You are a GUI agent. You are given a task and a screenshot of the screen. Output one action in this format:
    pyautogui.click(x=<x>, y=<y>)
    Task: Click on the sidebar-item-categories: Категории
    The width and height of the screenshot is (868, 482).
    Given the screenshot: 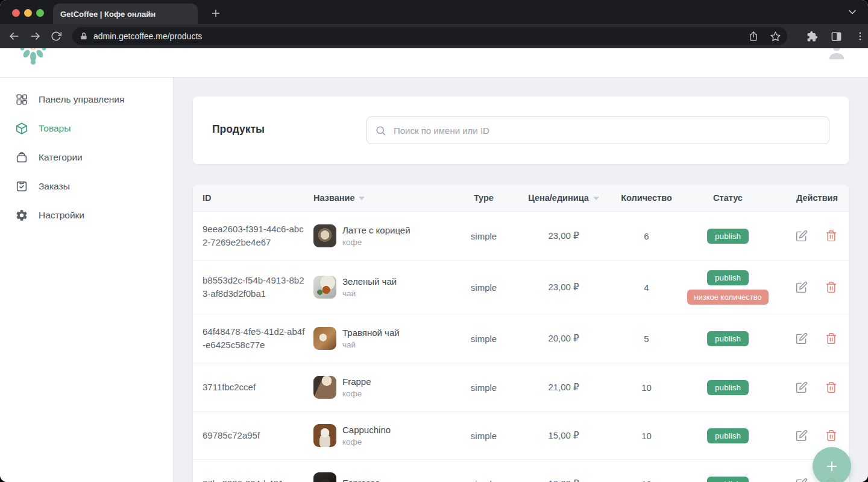 What is the action you would take?
    pyautogui.click(x=87, y=157)
    